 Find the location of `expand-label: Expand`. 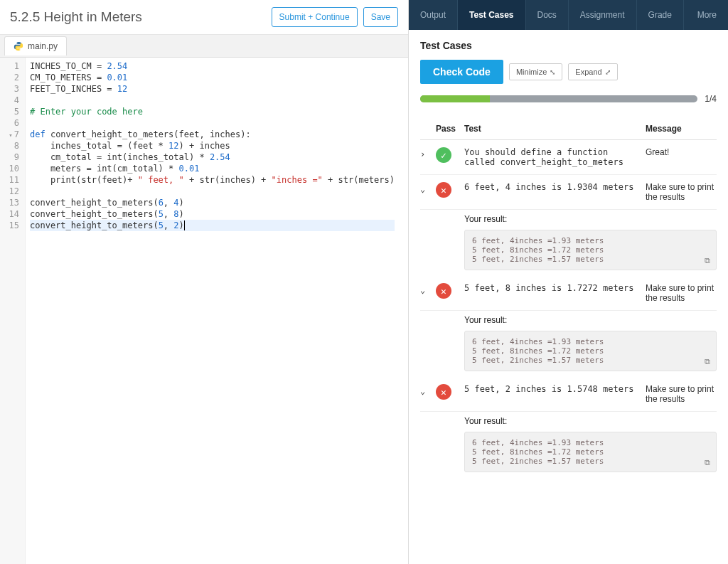

expand-label: Expand is located at coordinates (589, 72).